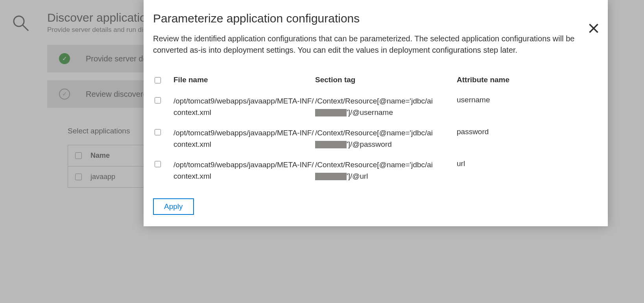 The height and width of the screenshot is (303, 644). I want to click on apply-button: Apply, so click(173, 207).